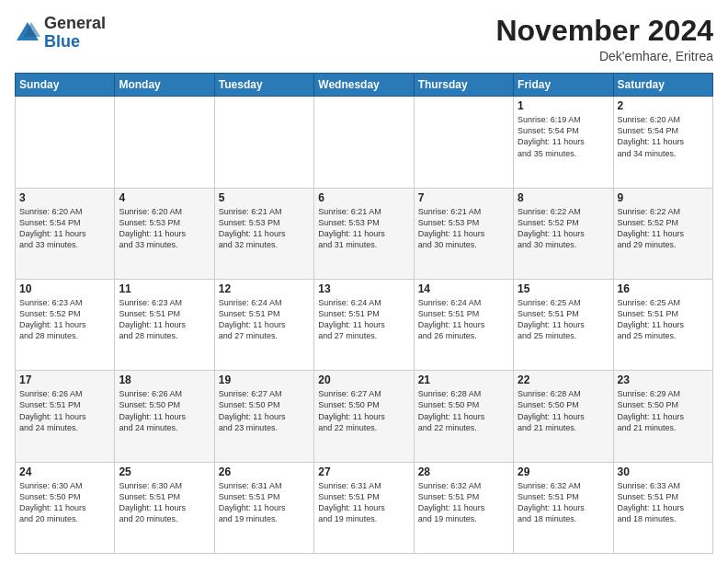 This screenshot has width=728, height=563. What do you see at coordinates (64, 472) in the screenshot?
I see `day-number: 24` at bounding box center [64, 472].